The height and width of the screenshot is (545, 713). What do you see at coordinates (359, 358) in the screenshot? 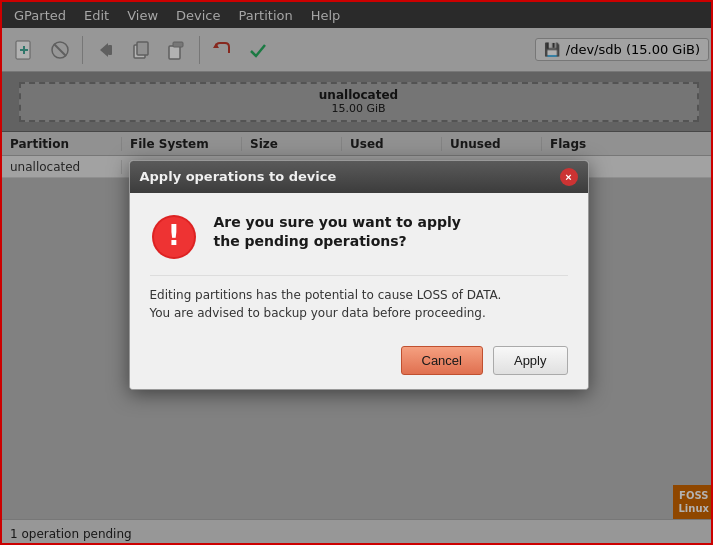
I see `modal-buttons: Cancel Apply` at bounding box center [359, 358].